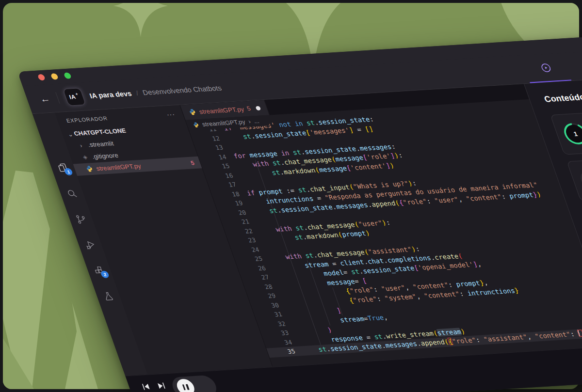 This screenshot has height=392, width=582. What do you see at coordinates (141, 20) in the screenshot?
I see `sparkle-small` at bounding box center [141, 20].